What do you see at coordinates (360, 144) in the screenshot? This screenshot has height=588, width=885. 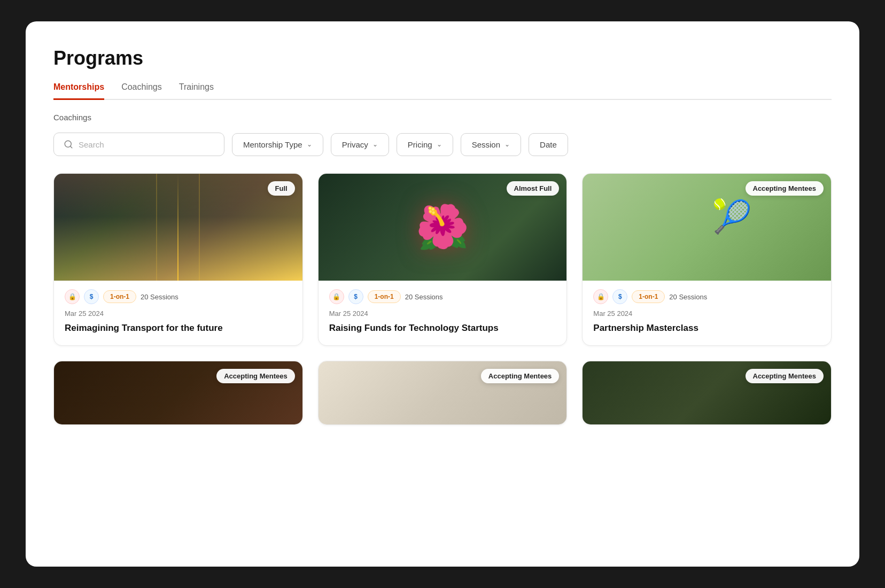 I see `privacy-filter: Privacy ⌄` at bounding box center [360, 144].